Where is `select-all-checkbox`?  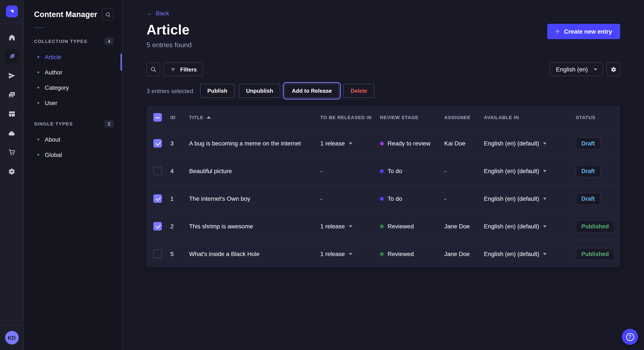 select-all-checkbox is located at coordinates (158, 117).